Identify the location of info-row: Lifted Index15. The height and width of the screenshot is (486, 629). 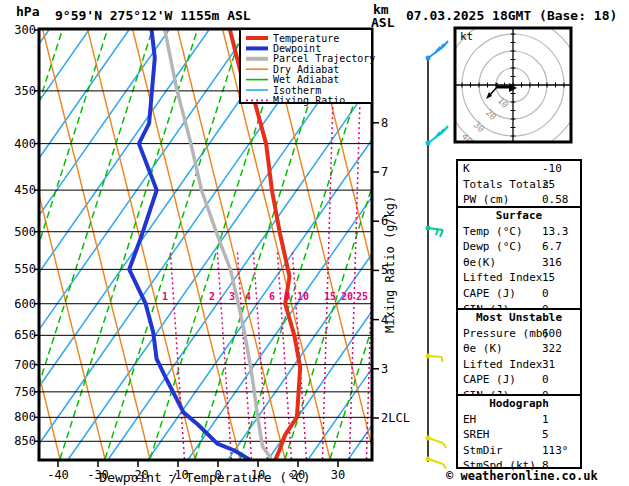
(519, 278).